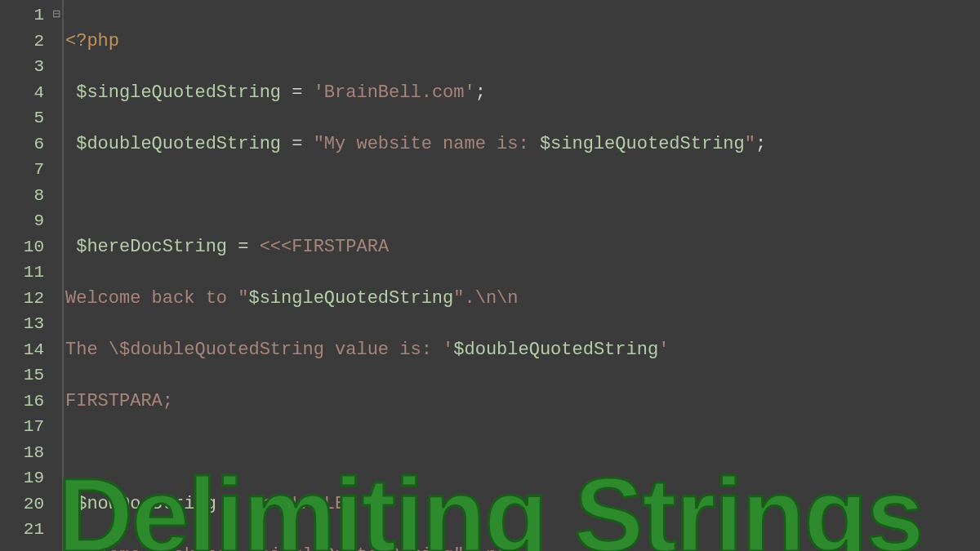  What do you see at coordinates (523, 402) in the screenshot?
I see `code-line: FIRSTPARA;` at bounding box center [523, 402].